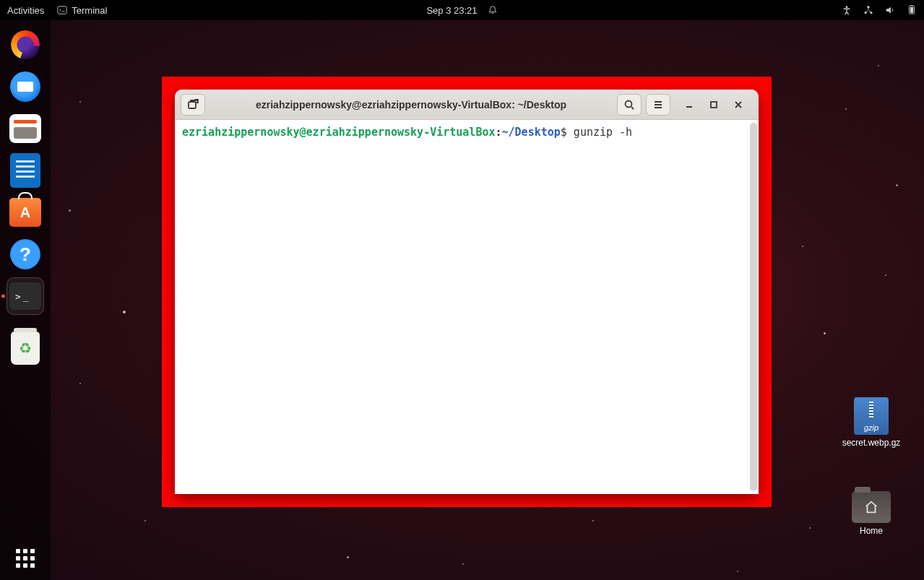 The width and height of the screenshot is (924, 580). What do you see at coordinates (25, 129) in the screenshot?
I see `files-icon` at bounding box center [25, 129].